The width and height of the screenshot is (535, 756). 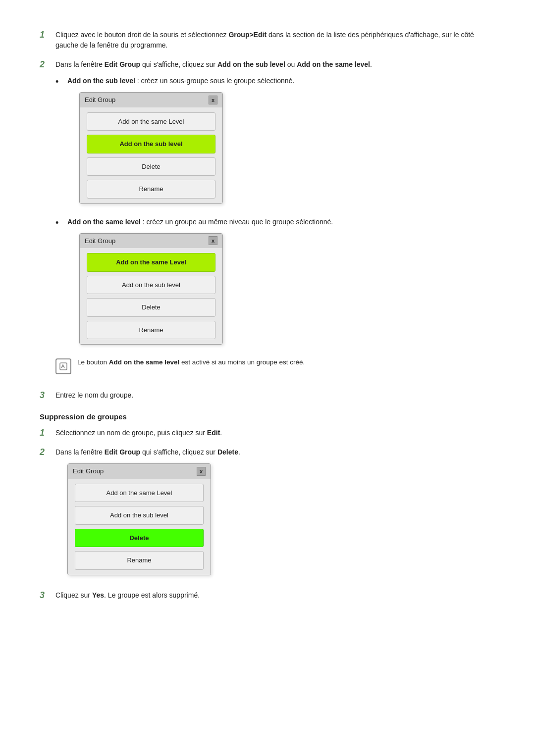 What do you see at coordinates (151, 167) in the screenshot?
I see `dialog-btn-delete-1: Delete` at bounding box center [151, 167].